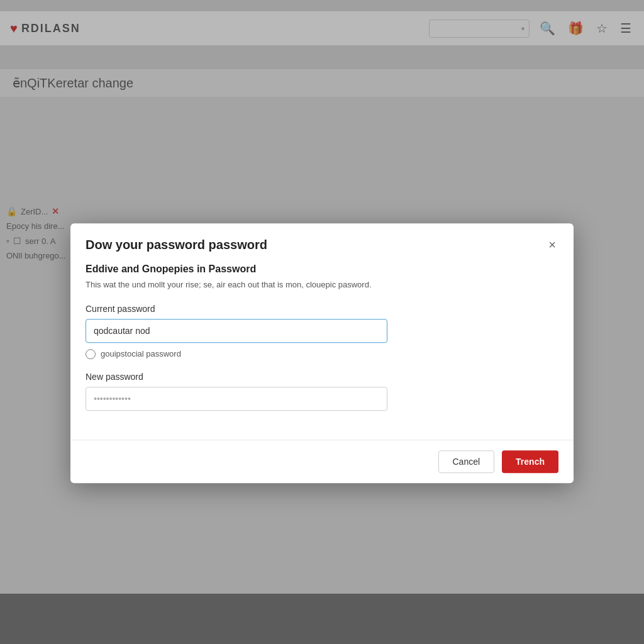 This screenshot has height=644, width=644. What do you see at coordinates (322, 269) in the screenshot?
I see `modal-section-title: Eddive and Gnopepies in Password` at bounding box center [322, 269].